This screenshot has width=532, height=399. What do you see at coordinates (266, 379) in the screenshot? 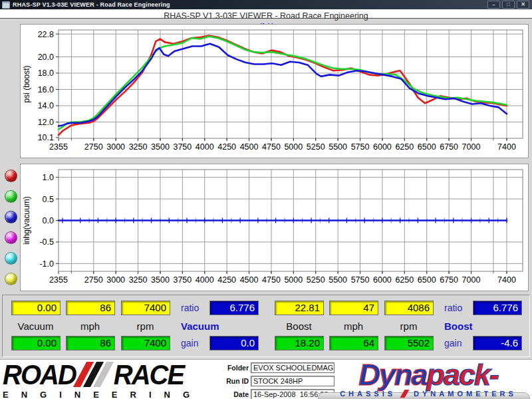
I see `footer: ROAD RACE ENGINEERING Folder EVOX SCHOOL…` at bounding box center [266, 379].